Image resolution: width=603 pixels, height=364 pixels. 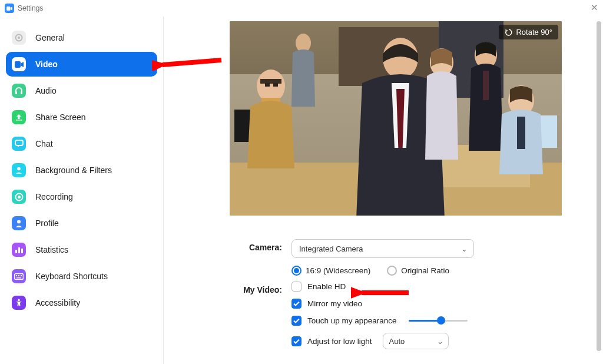 I want to click on sidebar-item-share-screen: Share Screen, so click(x=81, y=117).